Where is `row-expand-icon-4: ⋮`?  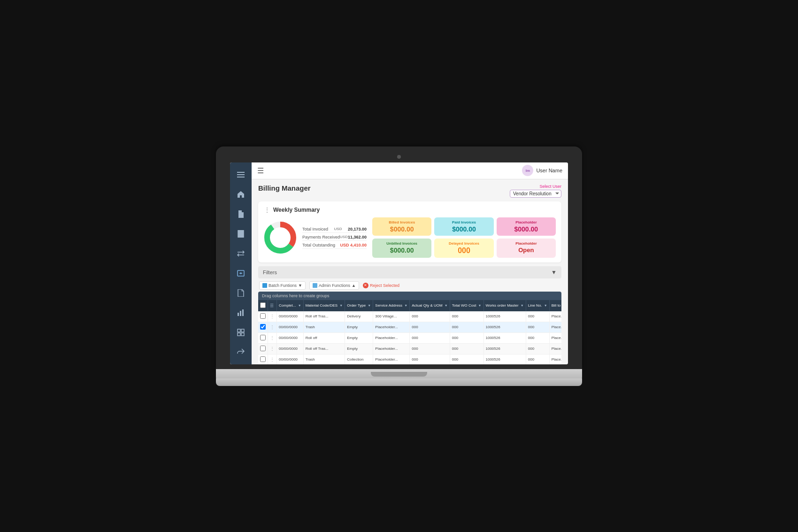
row-expand-icon-4: ⋮ is located at coordinates (272, 360).